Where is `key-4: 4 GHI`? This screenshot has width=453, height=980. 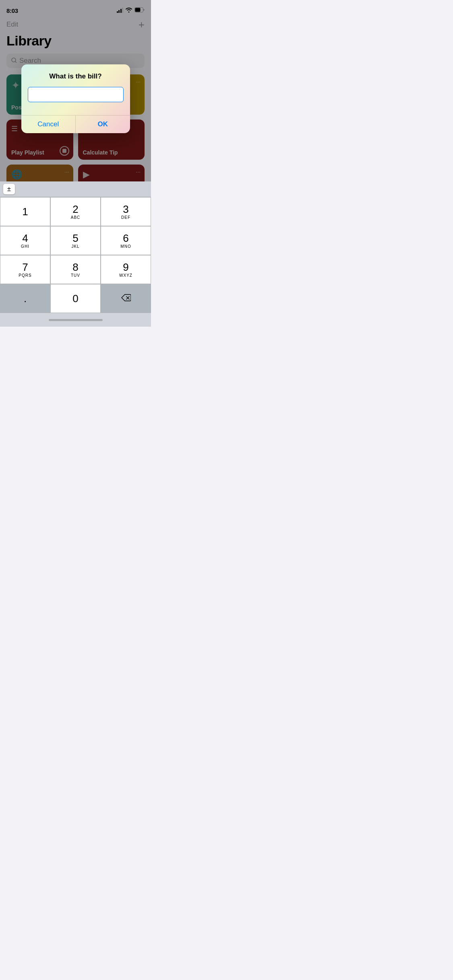
key-4: 4 GHI is located at coordinates (25, 241).